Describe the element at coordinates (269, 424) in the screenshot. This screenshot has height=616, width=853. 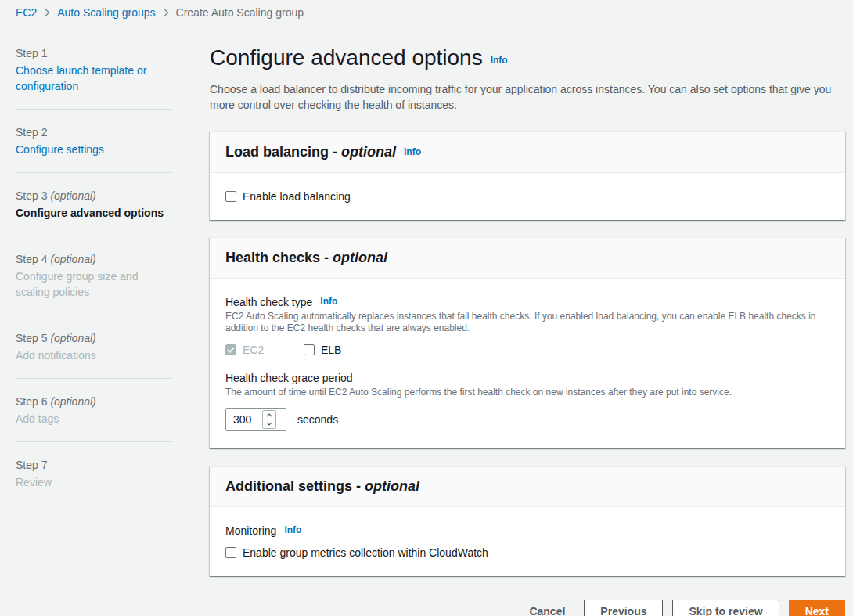
I see `chevron-down-icon` at that location.